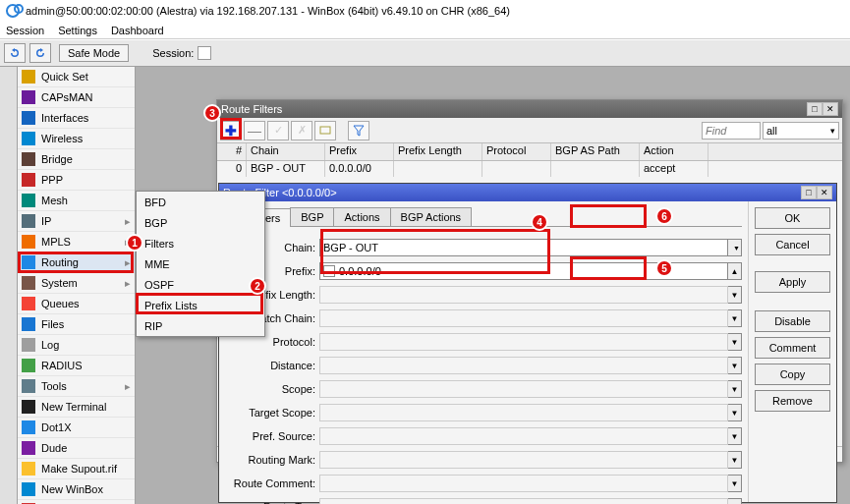 The height and width of the screenshot is (504, 850). What do you see at coordinates (735, 365) in the screenshot?
I see `distance-spin: ▼` at bounding box center [735, 365].